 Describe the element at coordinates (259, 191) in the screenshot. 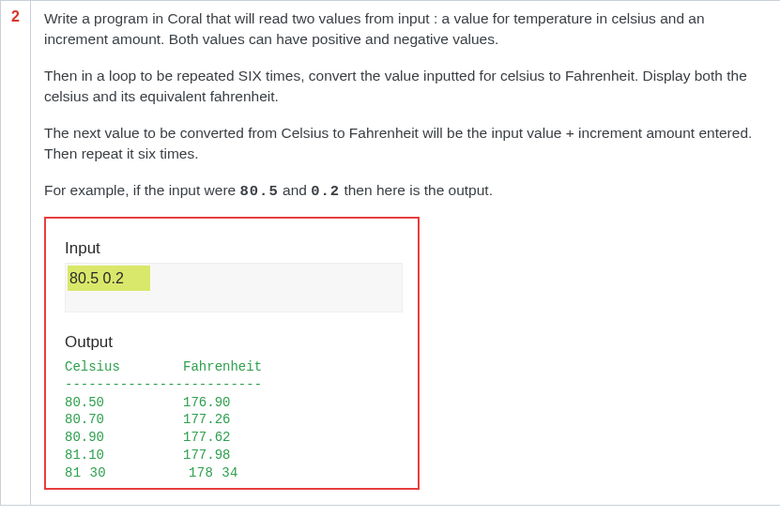

I see `para4-val1: 80.5` at that location.